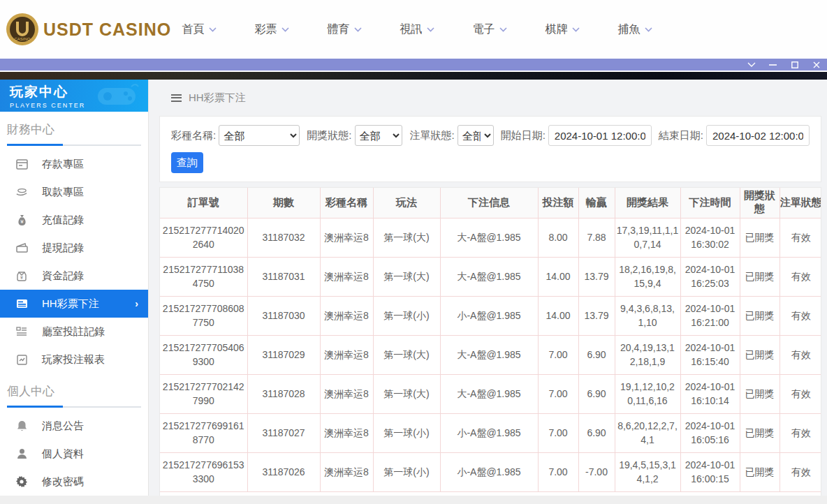 The width and height of the screenshot is (827, 504). I want to click on filter-panel: 彩種名稱: 全部 開獎狀態: 全部 注單狀態: 全部 開始日期: 結束日期: 查…, so click(490, 149).